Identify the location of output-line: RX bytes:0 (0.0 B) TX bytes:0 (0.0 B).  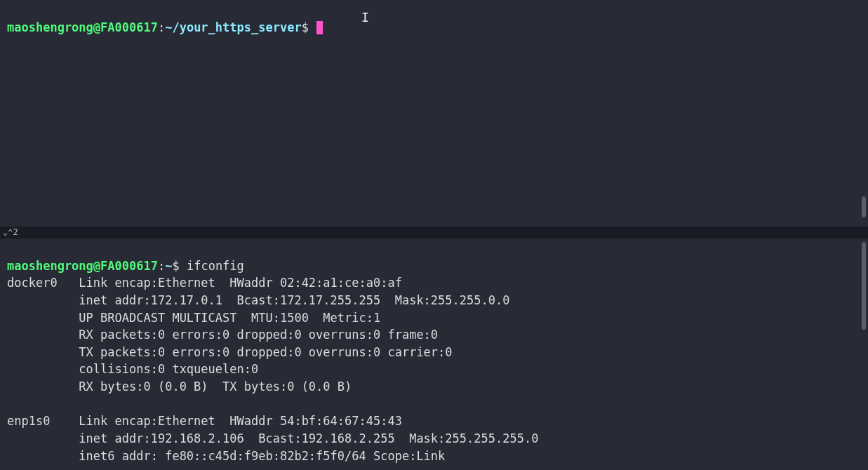
(180, 387).